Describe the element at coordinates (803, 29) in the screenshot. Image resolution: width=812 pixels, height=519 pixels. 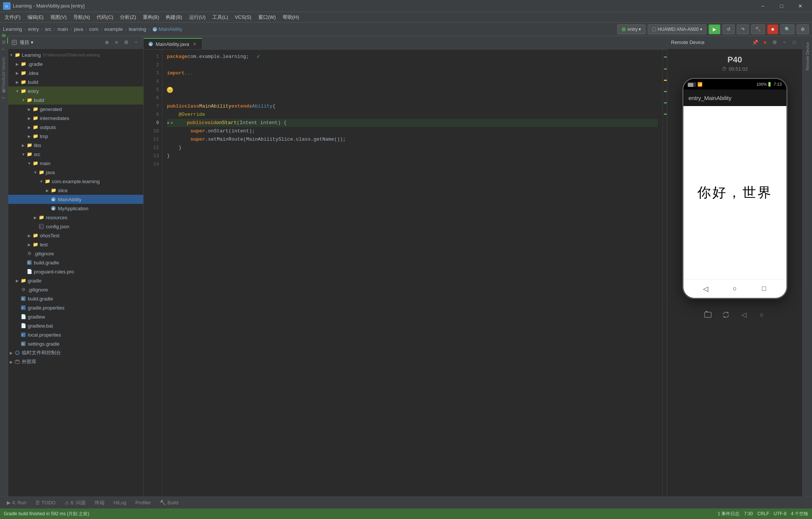
I see `settings-button: ⚙` at that location.